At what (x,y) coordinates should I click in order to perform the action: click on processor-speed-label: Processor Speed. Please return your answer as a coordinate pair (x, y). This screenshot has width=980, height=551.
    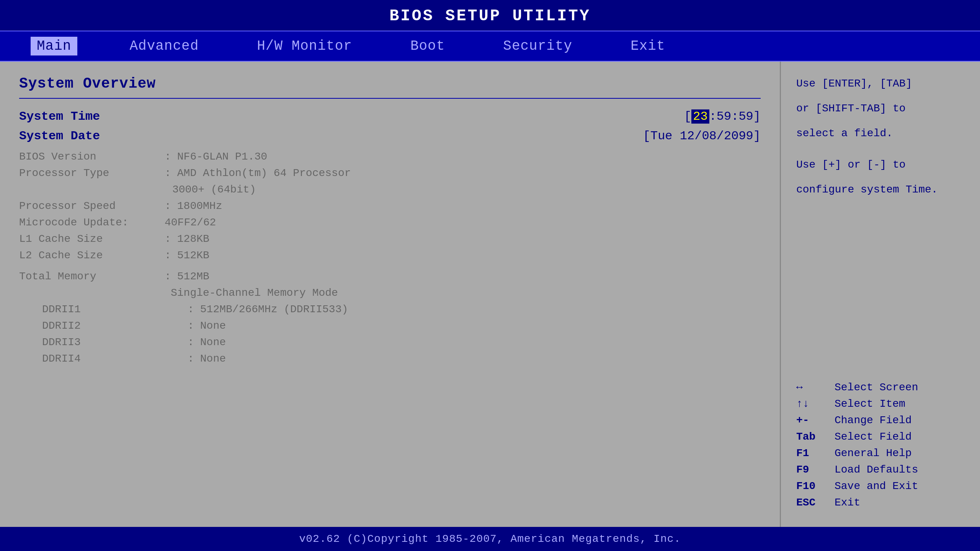
    Looking at the image, I should click on (92, 206).